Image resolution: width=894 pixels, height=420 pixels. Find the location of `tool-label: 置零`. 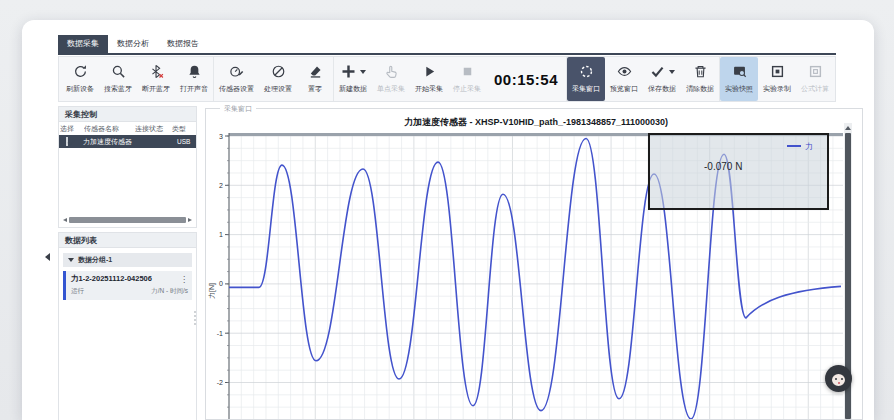

tool-label: 置零 is located at coordinates (315, 88).